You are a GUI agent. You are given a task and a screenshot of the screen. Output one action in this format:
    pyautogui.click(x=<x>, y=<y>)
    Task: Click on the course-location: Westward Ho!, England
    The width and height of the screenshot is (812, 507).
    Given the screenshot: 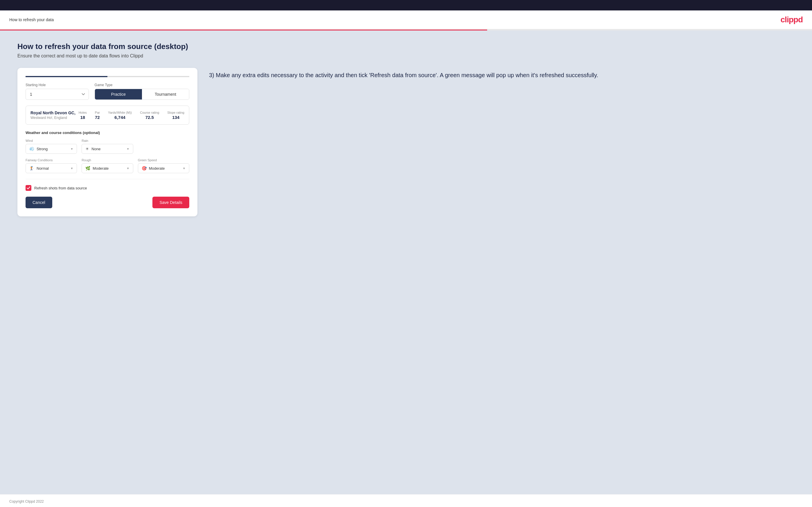 What is the action you would take?
    pyautogui.click(x=53, y=118)
    